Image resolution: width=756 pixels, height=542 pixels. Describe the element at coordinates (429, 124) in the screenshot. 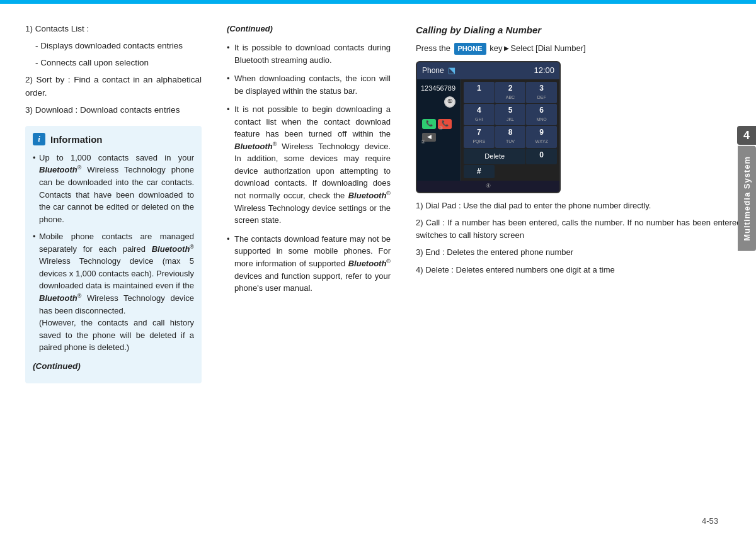

I see `call-button: 📞` at that location.